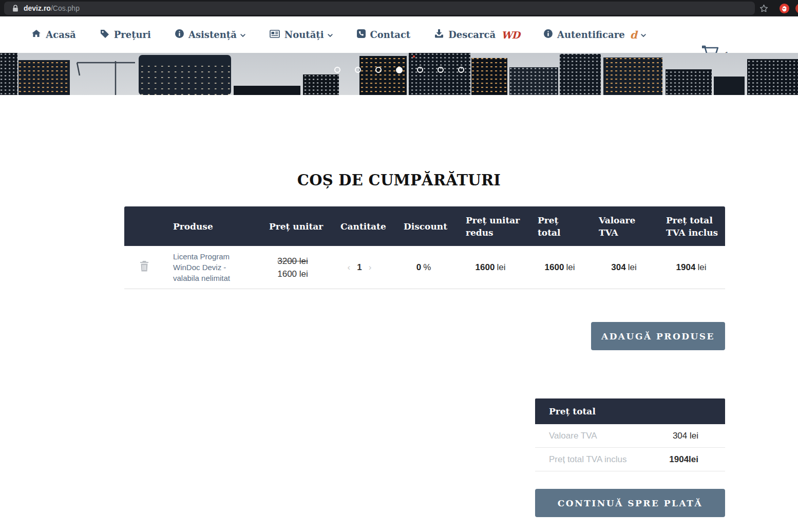 This screenshot has height=532, width=798. Describe the element at coordinates (125, 35) in the screenshot. I see `nav-item-preturi: Prețuri` at that location.